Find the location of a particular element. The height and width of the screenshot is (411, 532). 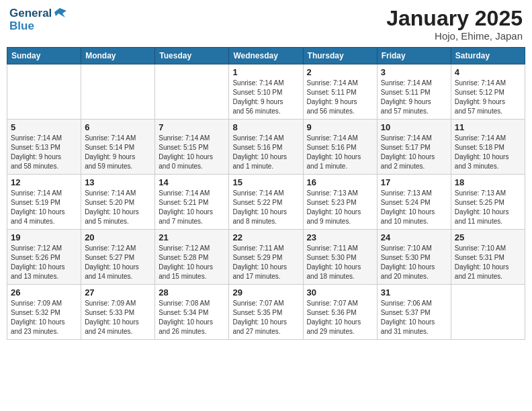

day-number: 8 is located at coordinates (266, 128).